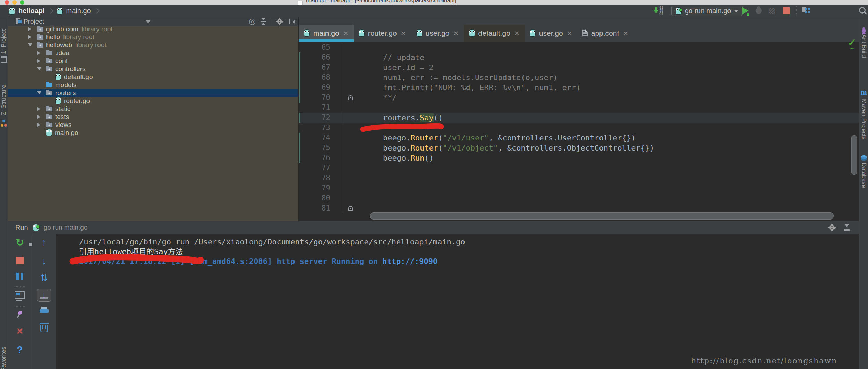 The image size is (868, 369). I want to click on console-output: /usr/local/go/bin/go run /Users/xiaolong…, so click(272, 252).